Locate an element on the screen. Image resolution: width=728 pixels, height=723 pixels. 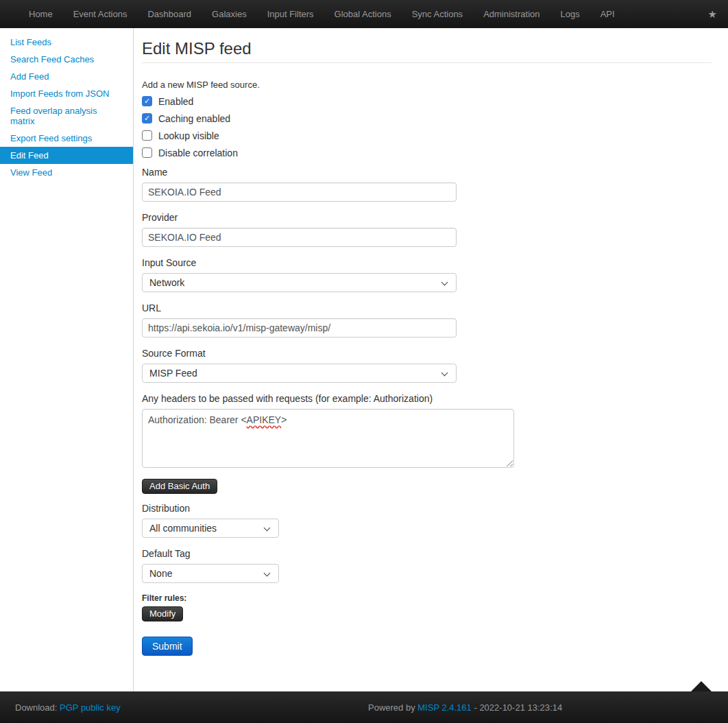
sidebar-item-import-feeds: Import Feeds from JSON is located at coordinates (66, 93).